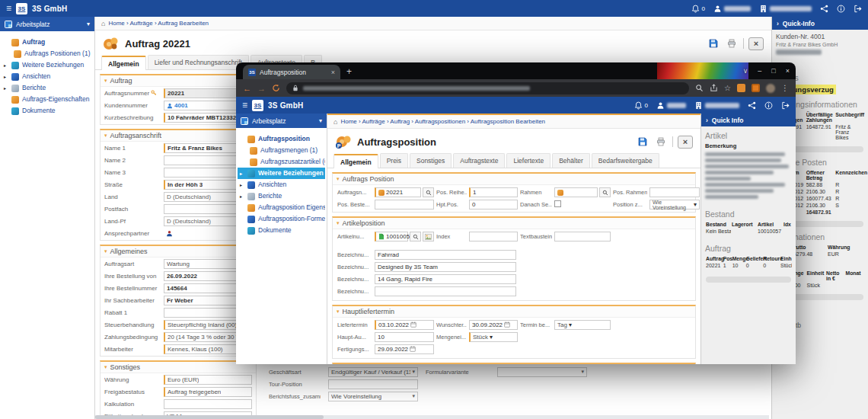  What do you see at coordinates (391, 236) in the screenshot?
I see `artikelnummer-input: 10010057` at bounding box center [391, 236].